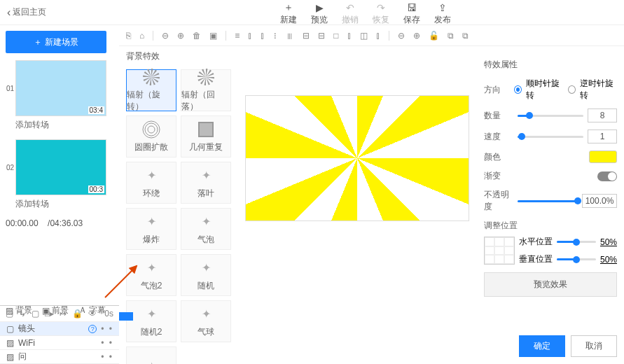  I want to click on track-tool-icon: 👁, so click(92, 314).